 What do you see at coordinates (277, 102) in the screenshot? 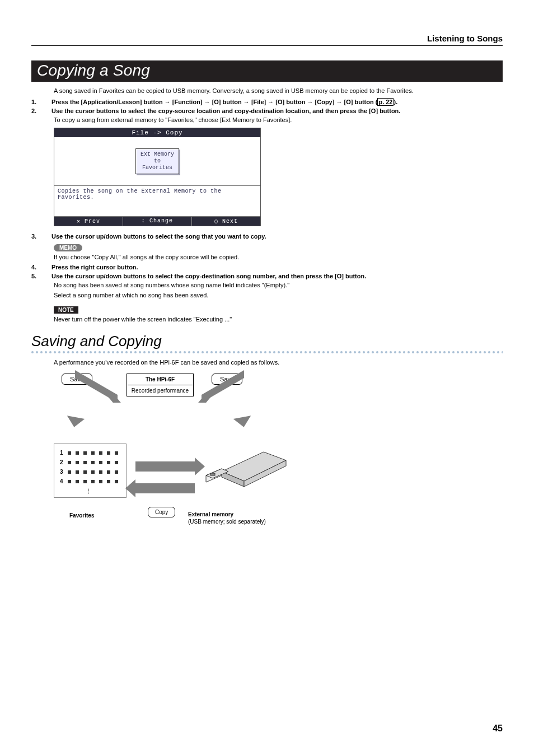
I see `step-text: Press the [Application/Lesson] button → …` at bounding box center [277, 102].